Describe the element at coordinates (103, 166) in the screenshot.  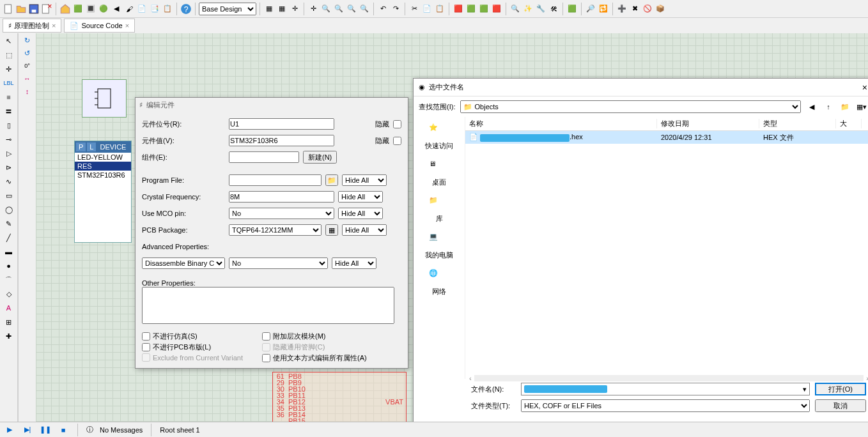
I see `list-item: RES` at that location.